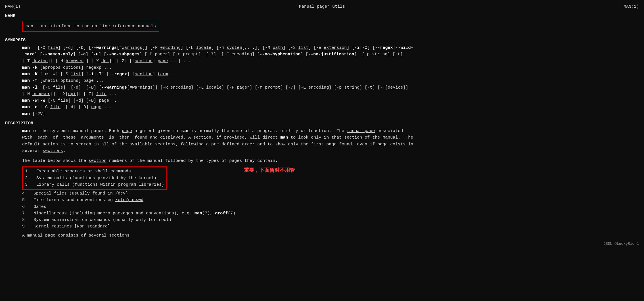 Image resolution: width=644 pixels, height=301 pixels. Describe the element at coordinates (129, 227) in the screenshot. I see `table-row-9: 9 Kernel routines [Non standard]` at that location.